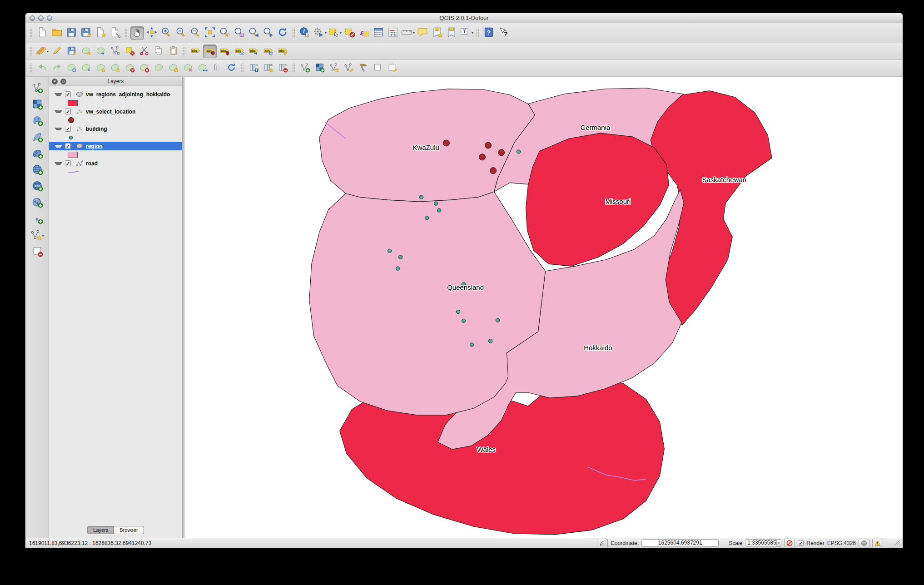 Image resolution: width=924 pixels, height=585 pixels. What do you see at coordinates (437, 33) in the screenshot?
I see `new-bookmark-button` at bounding box center [437, 33].